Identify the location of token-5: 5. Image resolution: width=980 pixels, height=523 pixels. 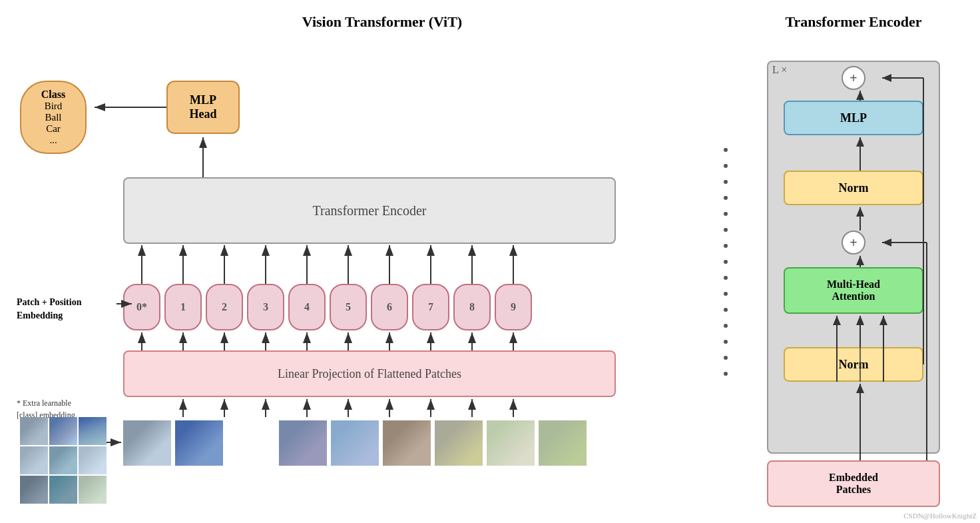
(348, 307).